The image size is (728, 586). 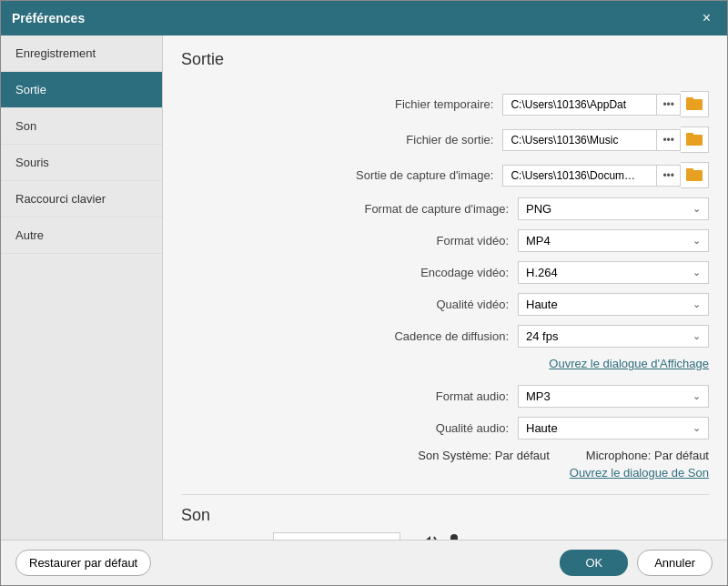 I want to click on son-section-row: Son Système: — ⌄, so click(x=445, y=536).